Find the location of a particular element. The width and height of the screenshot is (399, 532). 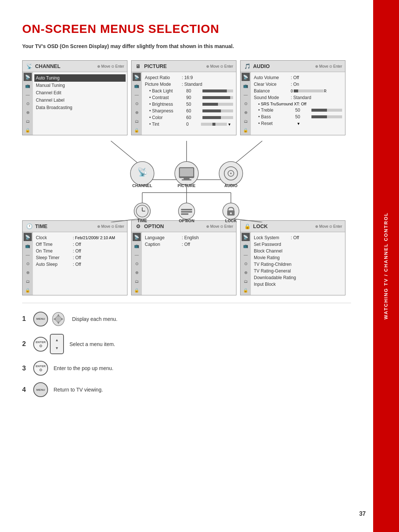

caption-label: Caption is located at coordinates (163, 244).